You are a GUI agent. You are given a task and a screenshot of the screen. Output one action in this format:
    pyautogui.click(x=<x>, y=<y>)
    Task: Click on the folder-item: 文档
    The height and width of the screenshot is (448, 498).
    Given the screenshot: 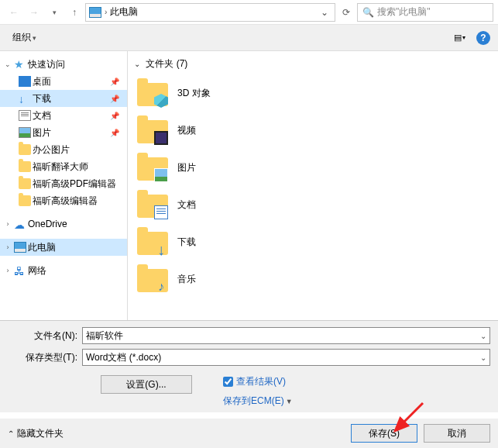 What is the action you would take?
    pyautogui.click(x=313, y=205)
    